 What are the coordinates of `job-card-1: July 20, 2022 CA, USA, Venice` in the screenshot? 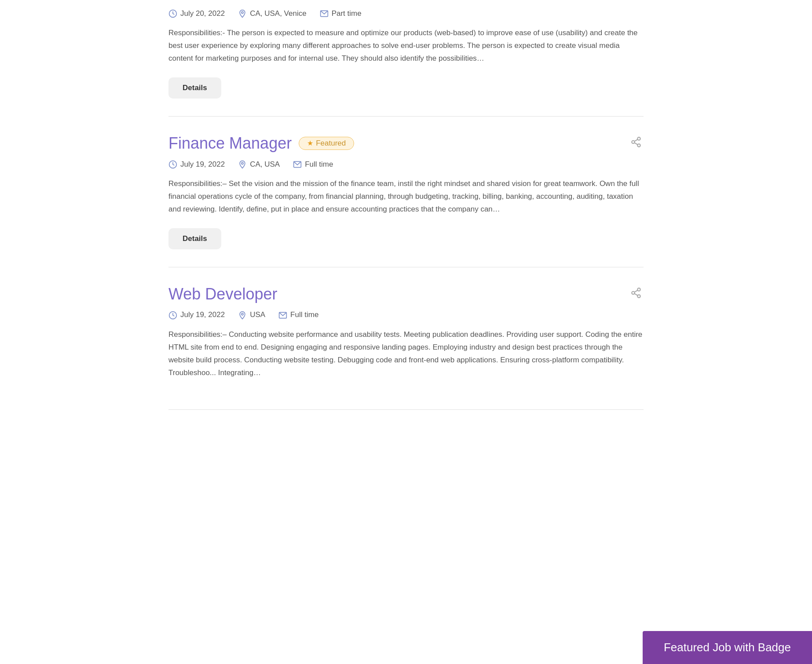 It's located at (406, 58).